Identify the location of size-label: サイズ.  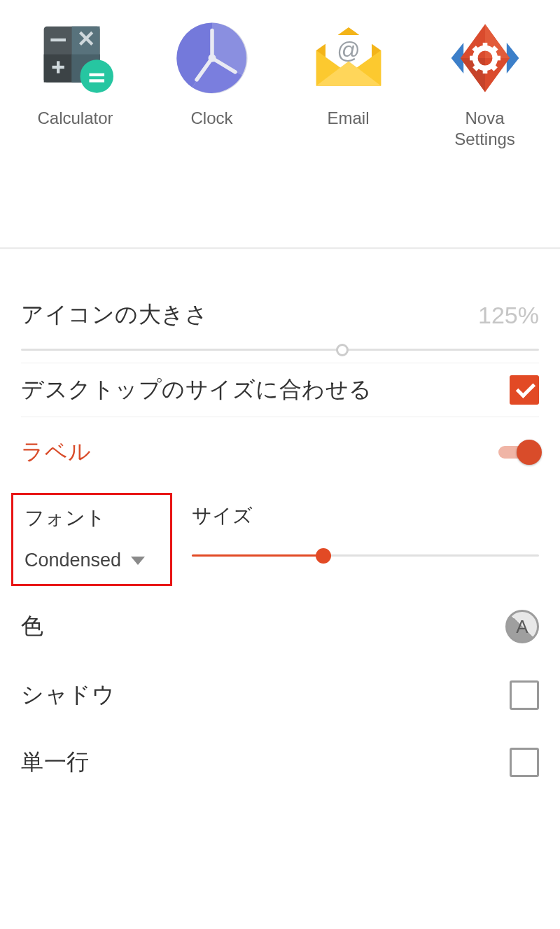
(365, 516).